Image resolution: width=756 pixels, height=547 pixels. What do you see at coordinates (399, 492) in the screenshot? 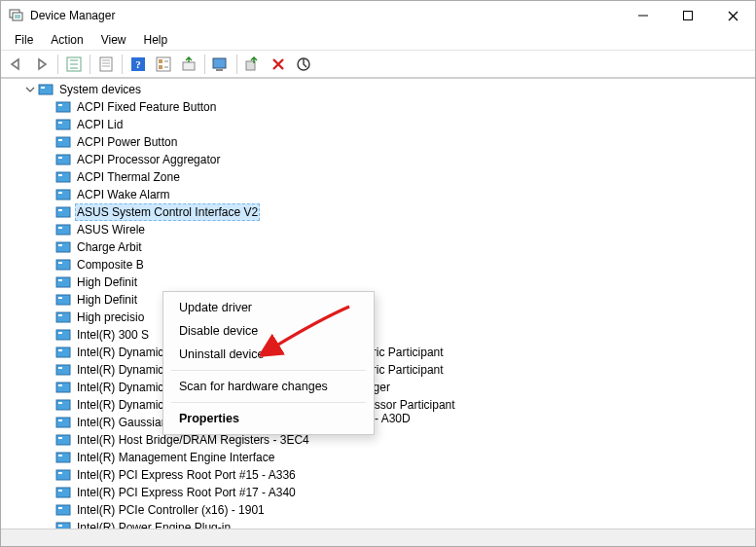
I see `tree-device-item: Intel(R) PCI Express Root Port #17 - A34…` at bounding box center [399, 492].